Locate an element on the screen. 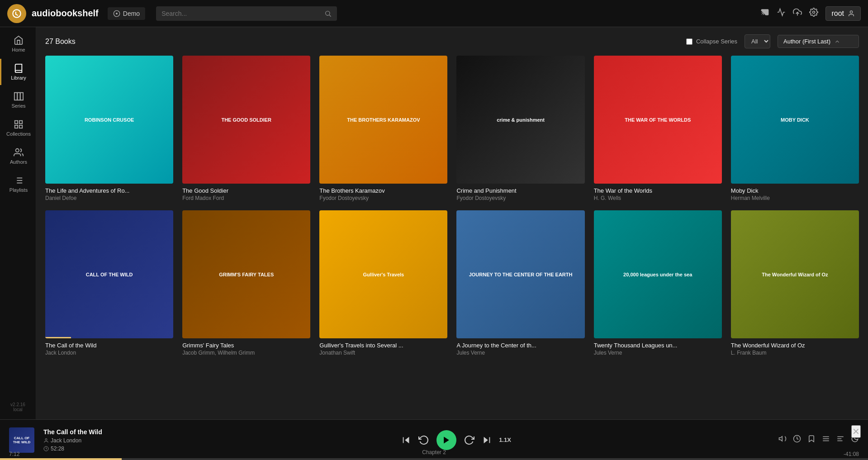 This screenshot has height=460, width=868. book-item: crime & punishment Crime and Punishment … is located at coordinates (520, 128).